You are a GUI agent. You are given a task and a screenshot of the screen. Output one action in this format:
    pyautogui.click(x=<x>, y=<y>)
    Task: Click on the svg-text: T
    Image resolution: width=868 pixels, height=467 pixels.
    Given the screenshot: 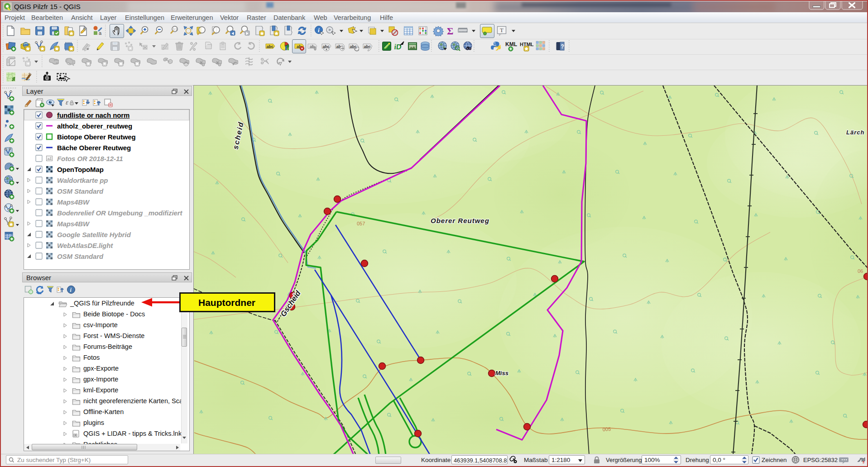 What is the action you would take?
    pyautogui.click(x=502, y=30)
    